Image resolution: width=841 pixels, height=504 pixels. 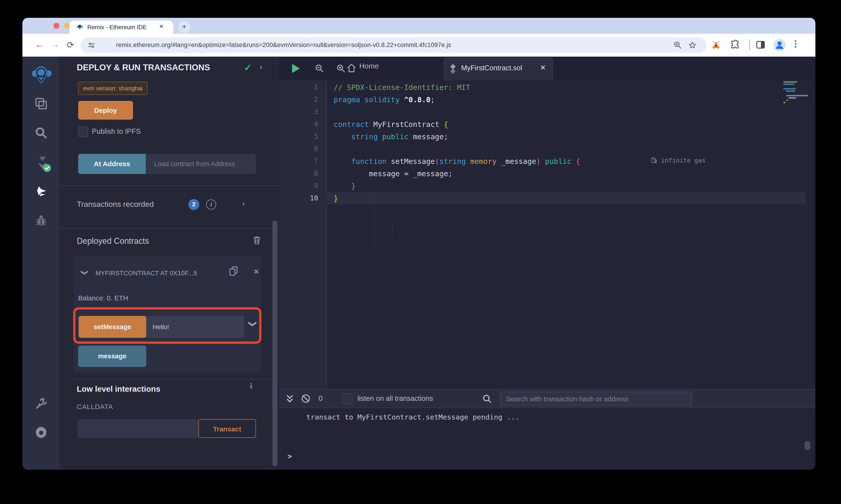 I want to click on transactions-recorded-label: Transactions recorded, so click(x=115, y=204).